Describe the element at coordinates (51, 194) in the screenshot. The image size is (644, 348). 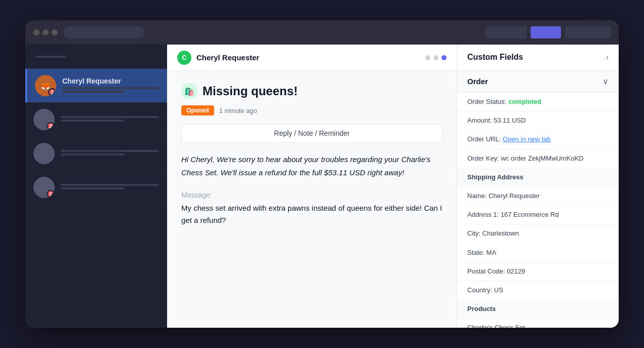
I see `badge-4: 1` at that location.